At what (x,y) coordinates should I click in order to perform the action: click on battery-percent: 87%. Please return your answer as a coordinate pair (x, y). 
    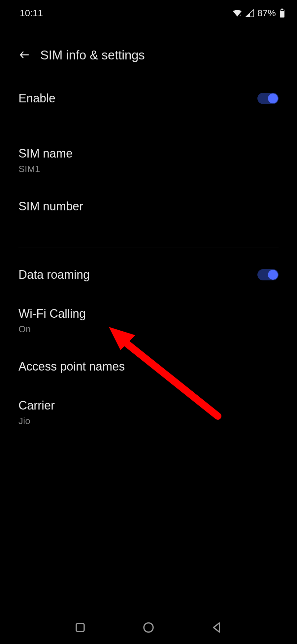
    Looking at the image, I should click on (267, 13).